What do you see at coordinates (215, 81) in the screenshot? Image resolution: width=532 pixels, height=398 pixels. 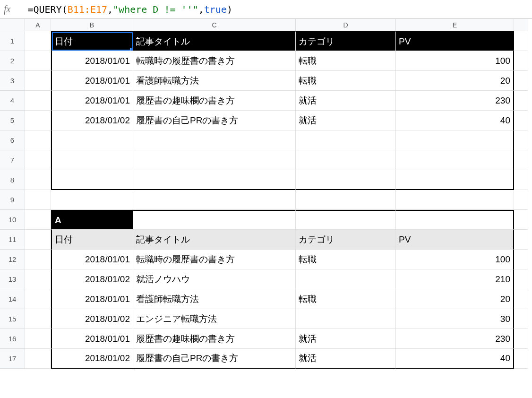 I see `cell-C3: 看護師転職方法` at bounding box center [215, 81].